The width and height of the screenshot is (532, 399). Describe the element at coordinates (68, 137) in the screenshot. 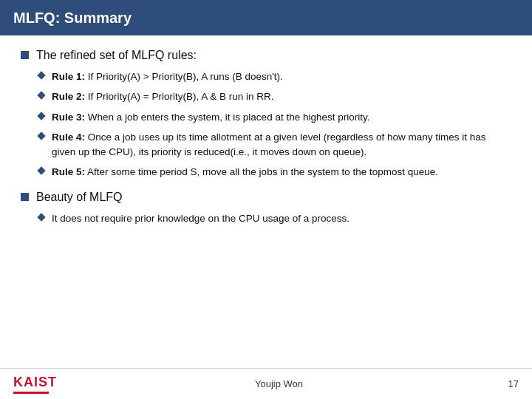

I see `rule4-bold: Rule 4:` at that location.